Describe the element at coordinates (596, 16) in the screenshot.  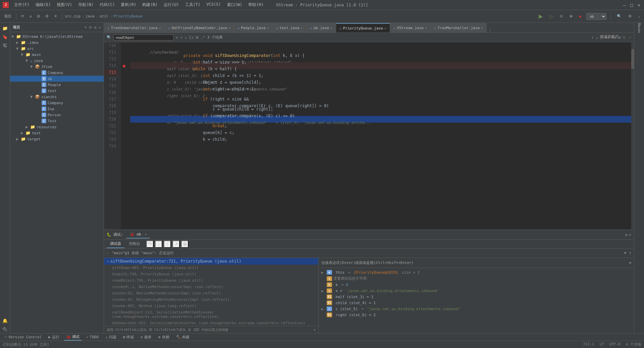
I see `run-config-select: ob` at that location.